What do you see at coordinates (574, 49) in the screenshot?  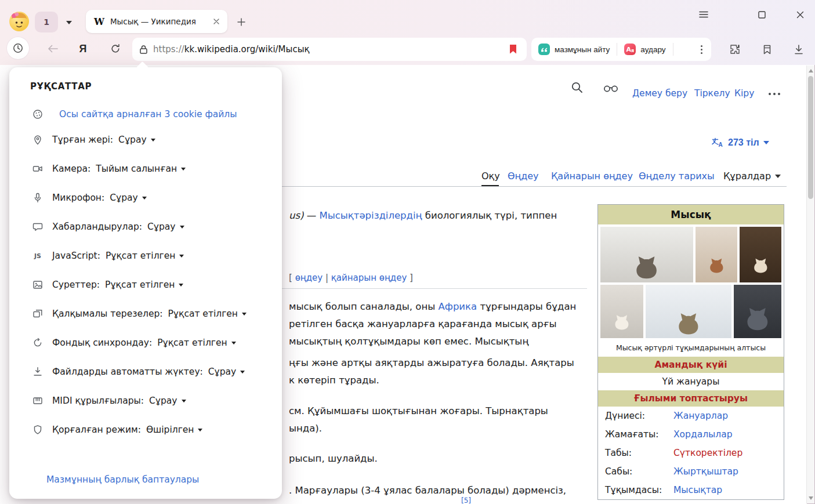 I see `read-aloud-button: мазмұнын айту` at bounding box center [574, 49].